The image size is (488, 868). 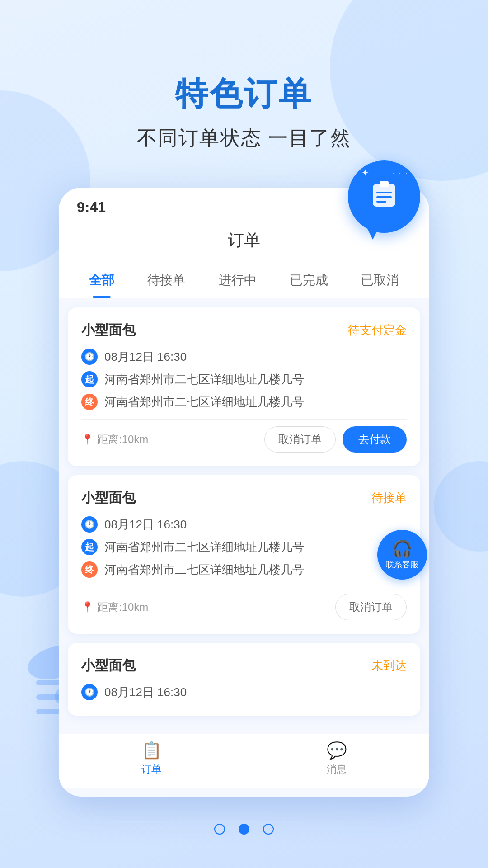 What do you see at coordinates (145, 693) in the screenshot?
I see `order-3-time: 08月12日 16:30` at bounding box center [145, 693].